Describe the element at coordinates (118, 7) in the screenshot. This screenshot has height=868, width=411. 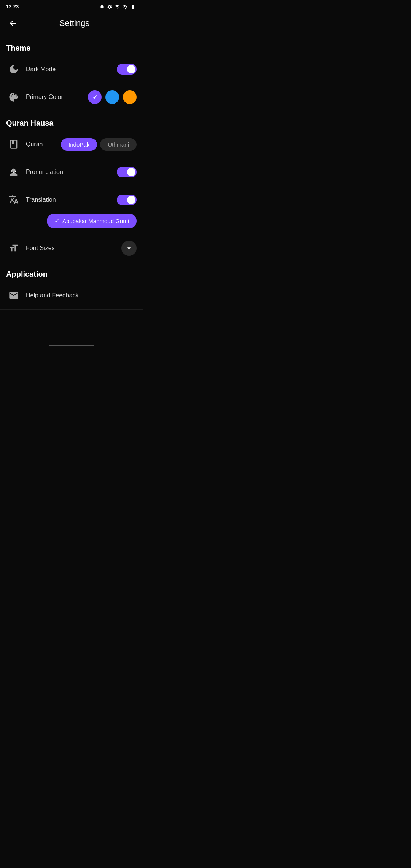
I see `status-icons` at that location.